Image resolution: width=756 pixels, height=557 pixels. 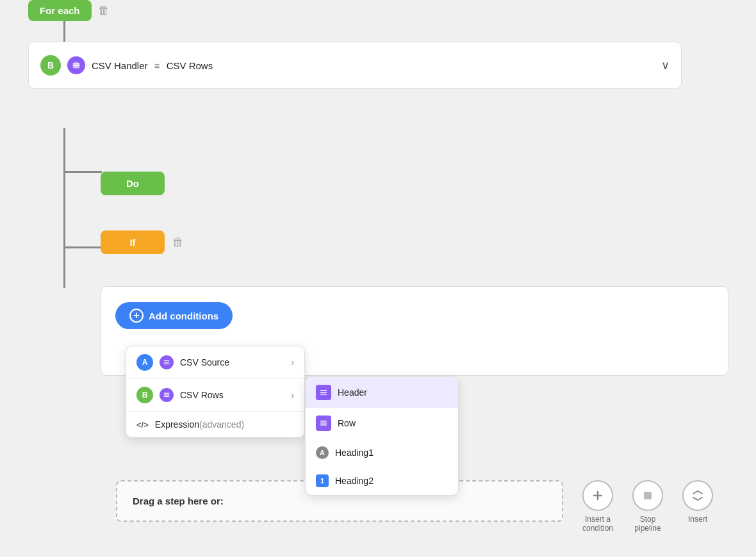 What do you see at coordinates (174, 316) in the screenshot?
I see `add-conditions-button: + Add conditions` at bounding box center [174, 316].